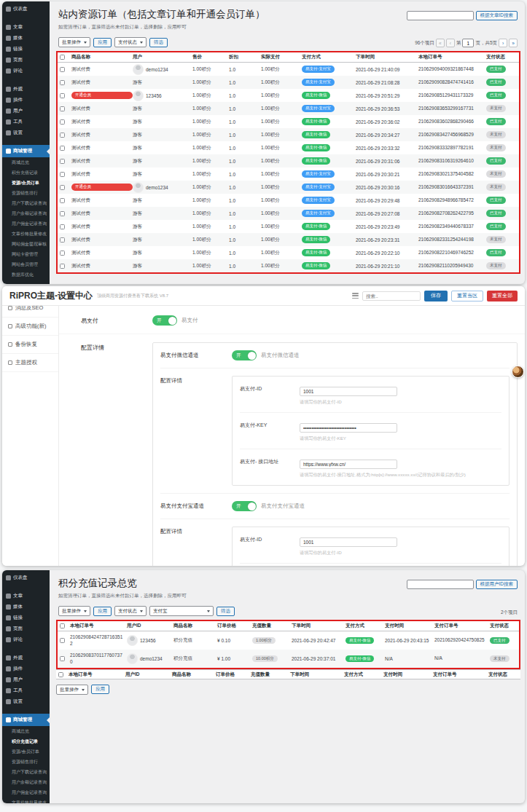 This screenshot has width=527, height=812. What do you see at coordinates (450, 43) in the screenshot?
I see `prev-page-button: ‹` at bounding box center [450, 43].